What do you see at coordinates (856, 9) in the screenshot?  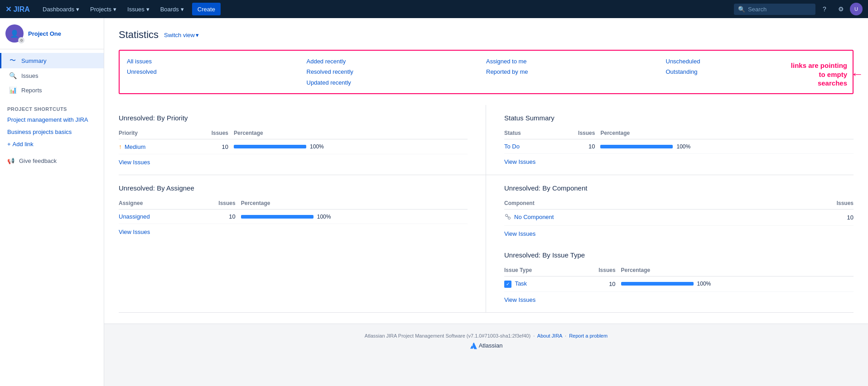 I see `user-avatar: U` at bounding box center [856, 9].